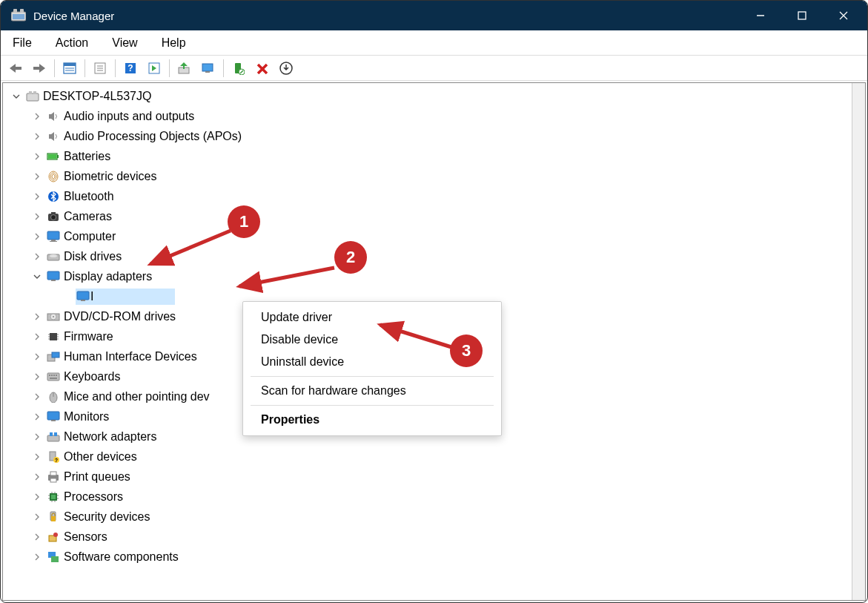 The height and width of the screenshot is (603, 868). Describe the element at coordinates (427, 236) in the screenshot. I see `tree-item-computer: Computer` at that location.